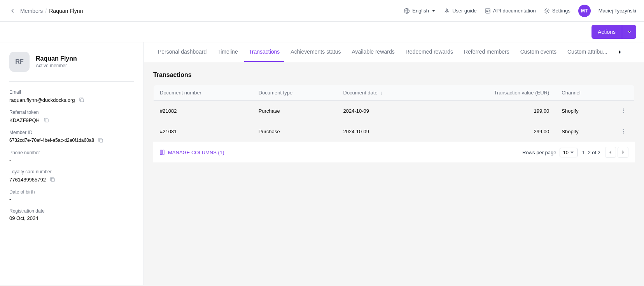  Describe the element at coordinates (421, 11) in the screenshot. I see `language-label: English` at that location.